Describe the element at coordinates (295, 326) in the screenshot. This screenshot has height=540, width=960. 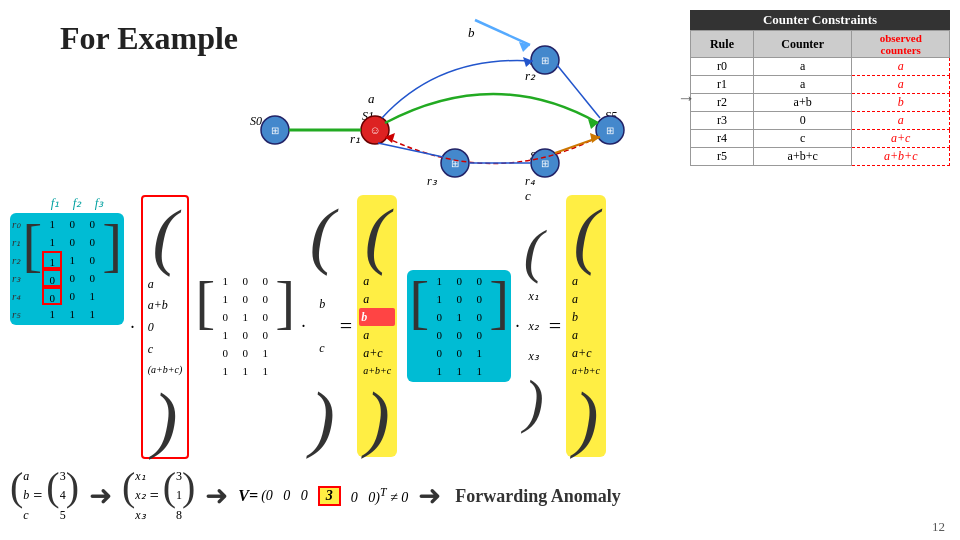
I see `second-equation: [ 100 100 010 100 001 111 ] · ( b c )` at that location.